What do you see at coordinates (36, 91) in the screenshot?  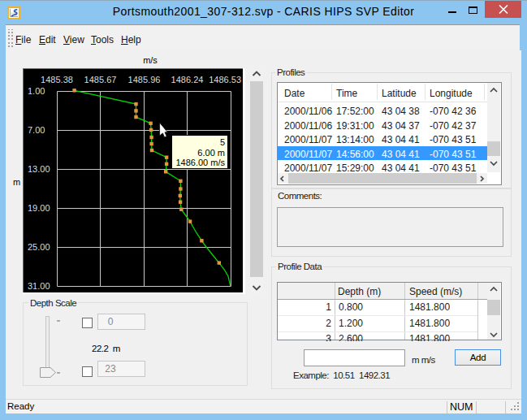 I see `svg-text: 1.00` at bounding box center [36, 91].